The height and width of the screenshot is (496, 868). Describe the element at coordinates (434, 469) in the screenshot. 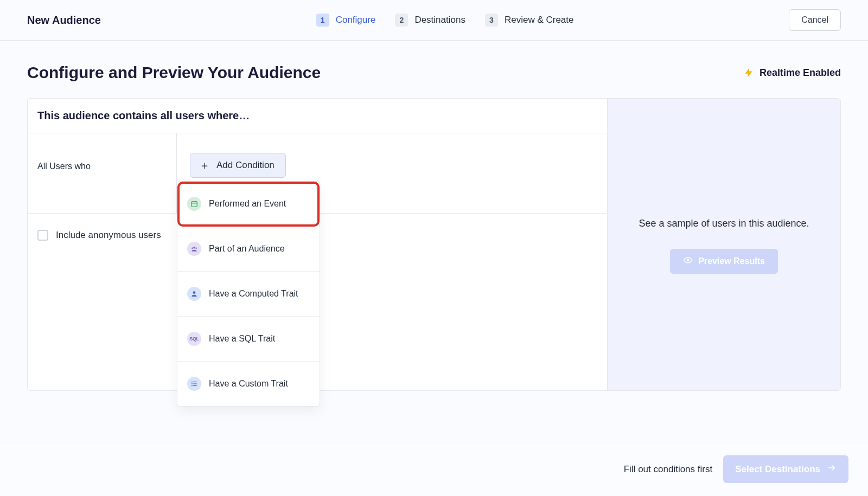

I see `footer: Fill out conditions first Select Destina…` at that location.